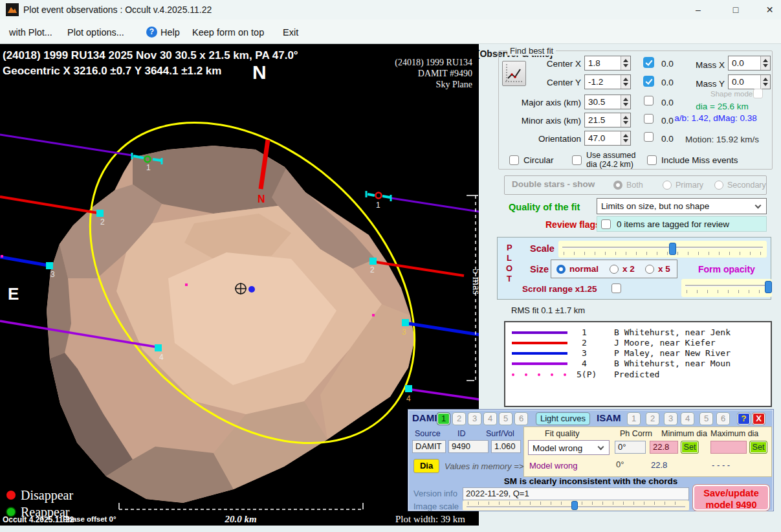  What do you see at coordinates (749, 63) in the screenshot?
I see `mass-x-spinner: 0.0` at bounding box center [749, 63].